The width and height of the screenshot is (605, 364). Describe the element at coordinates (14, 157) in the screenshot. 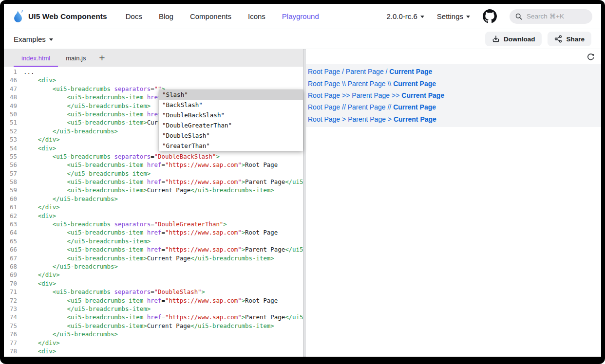

I see `line-number: 55` at that location.